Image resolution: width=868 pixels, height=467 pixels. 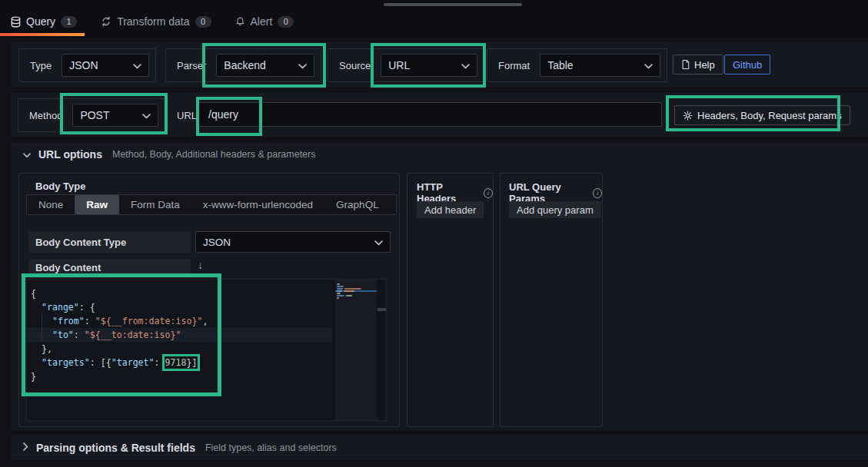 What do you see at coordinates (243, 65) in the screenshot?
I see `parser-field-group: Parser Backend` at bounding box center [243, 65].